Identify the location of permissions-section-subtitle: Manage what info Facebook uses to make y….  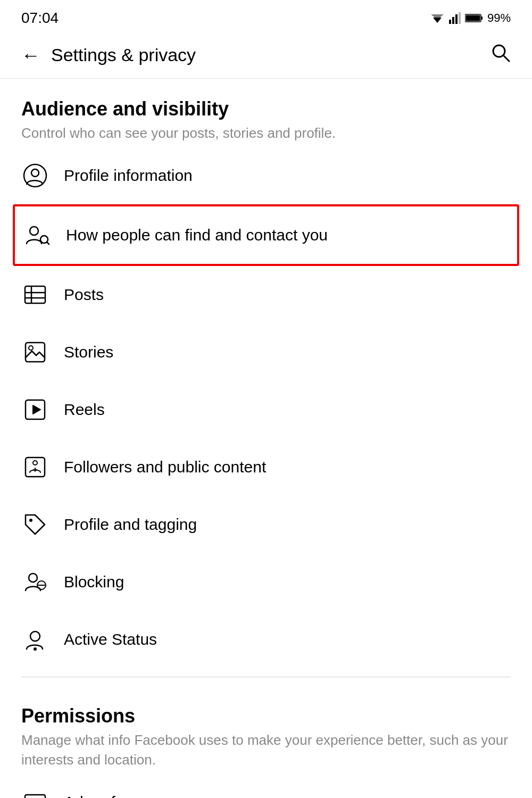
(266, 750).